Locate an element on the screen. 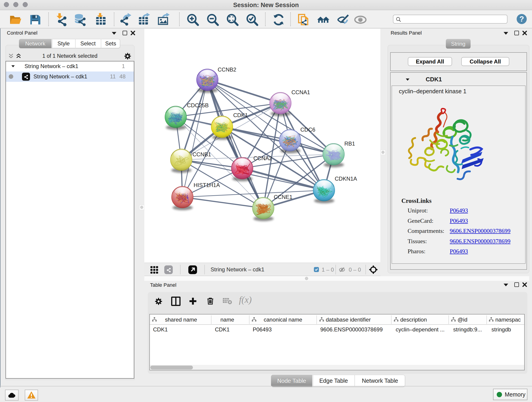 The height and width of the screenshot is (402, 532). svg-text: CCNA1 is located at coordinates (301, 92).